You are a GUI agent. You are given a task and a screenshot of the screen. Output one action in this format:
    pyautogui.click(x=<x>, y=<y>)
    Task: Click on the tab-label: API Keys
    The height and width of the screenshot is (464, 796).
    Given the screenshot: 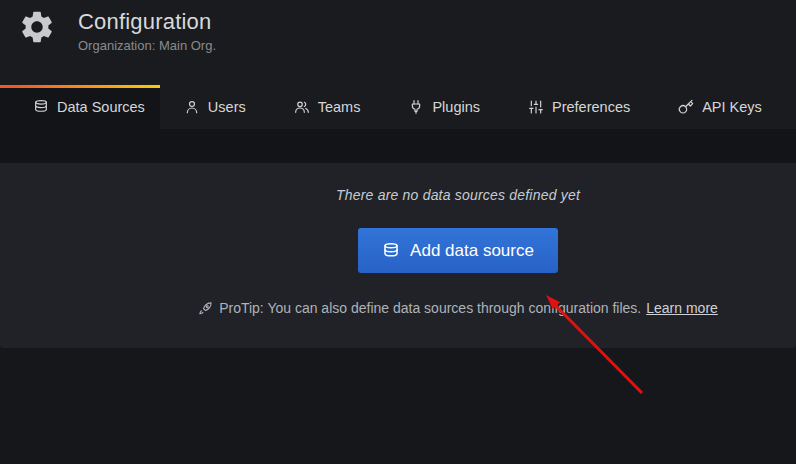 What is the action you would take?
    pyautogui.click(x=732, y=107)
    